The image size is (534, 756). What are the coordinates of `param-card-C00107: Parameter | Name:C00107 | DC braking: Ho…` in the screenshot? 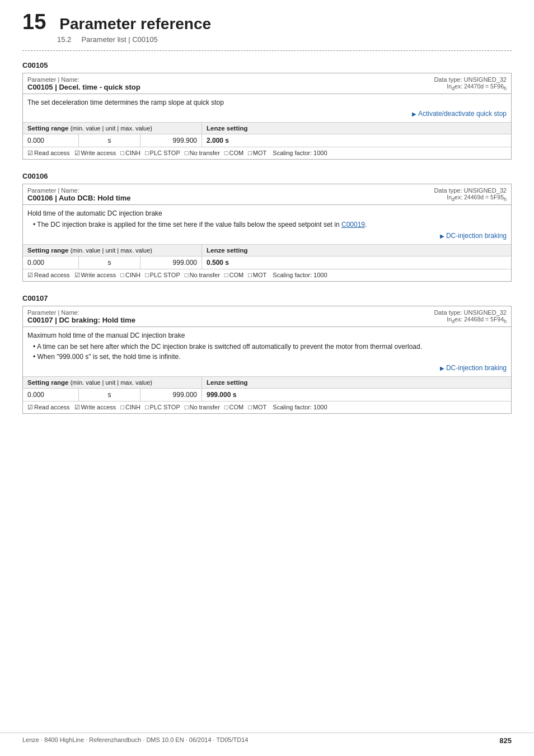 It's located at (267, 360).